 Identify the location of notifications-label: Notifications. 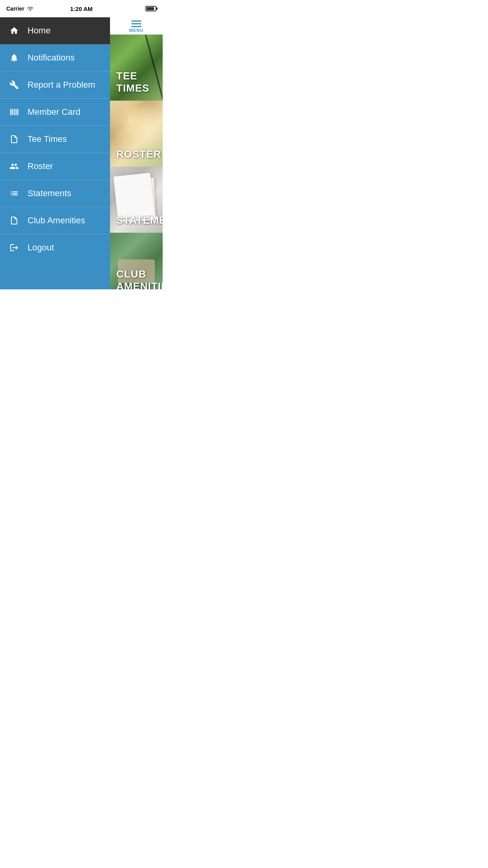
(51, 58).